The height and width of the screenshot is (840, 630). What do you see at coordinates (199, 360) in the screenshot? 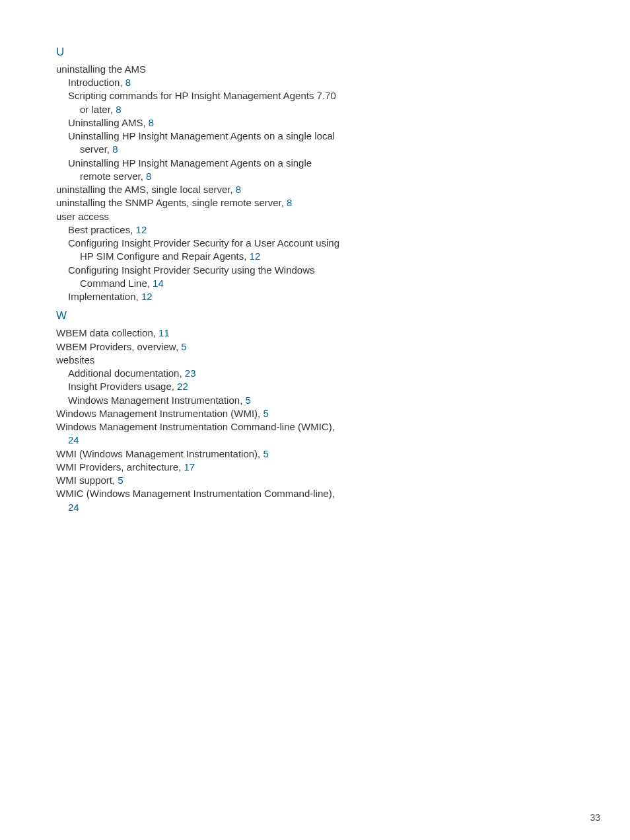
I see `index-entry: websites` at bounding box center [199, 360].